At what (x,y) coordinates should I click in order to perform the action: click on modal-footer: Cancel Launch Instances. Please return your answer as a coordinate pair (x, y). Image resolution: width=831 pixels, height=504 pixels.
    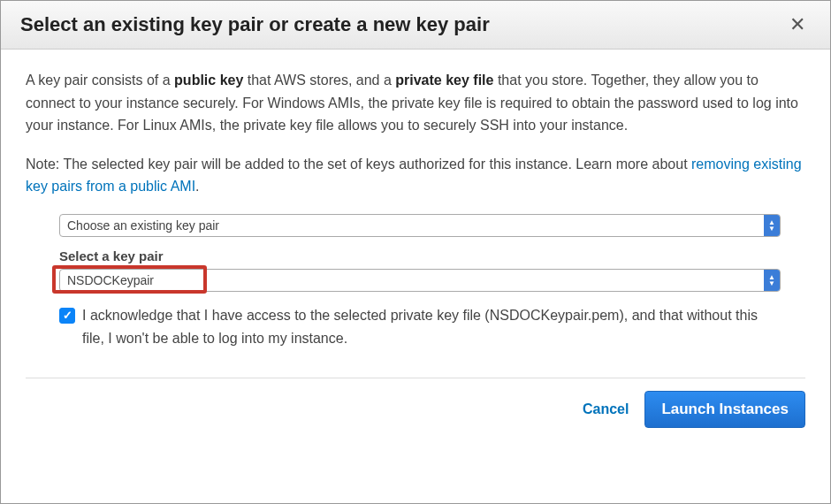
    Looking at the image, I should click on (416, 418).